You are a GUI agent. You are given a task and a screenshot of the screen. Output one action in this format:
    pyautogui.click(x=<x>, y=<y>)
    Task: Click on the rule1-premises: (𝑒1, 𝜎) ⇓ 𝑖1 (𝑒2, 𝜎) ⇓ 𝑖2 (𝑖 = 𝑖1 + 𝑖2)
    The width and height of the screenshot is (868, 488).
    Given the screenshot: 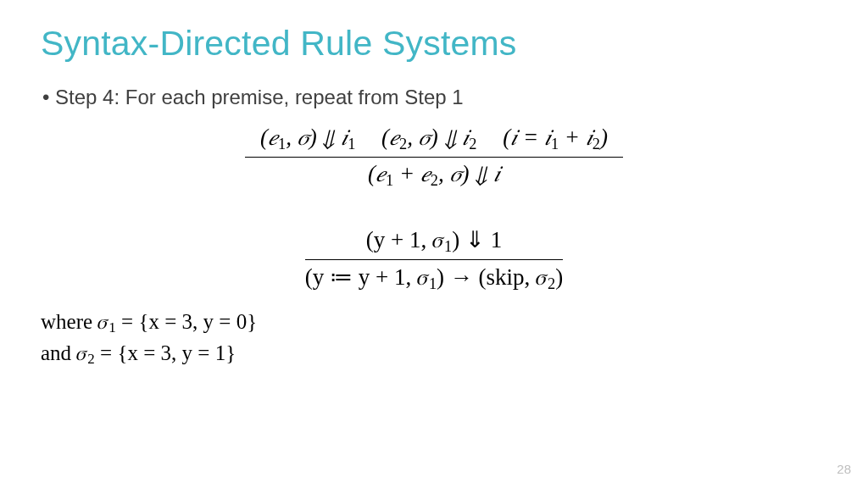 What is the action you would take?
    pyautogui.click(x=434, y=141)
    